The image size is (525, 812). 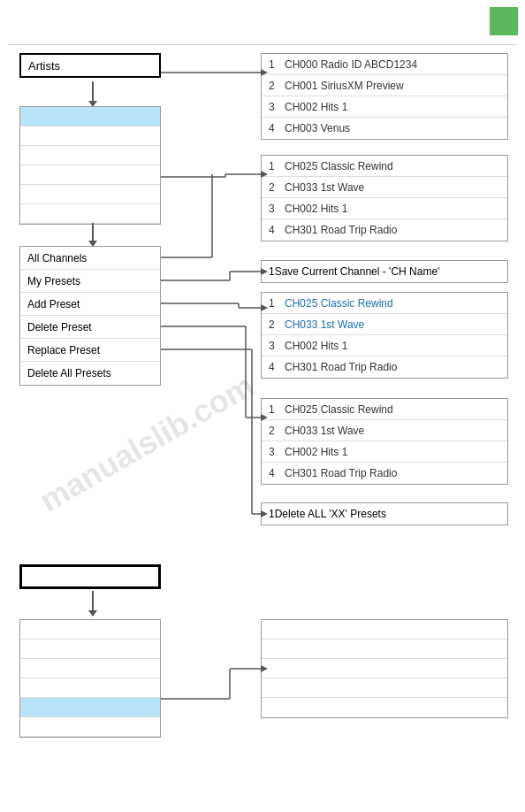 I want to click on menu-box: All Channels My Presets Add Preset Delet…, so click(x=90, y=316).